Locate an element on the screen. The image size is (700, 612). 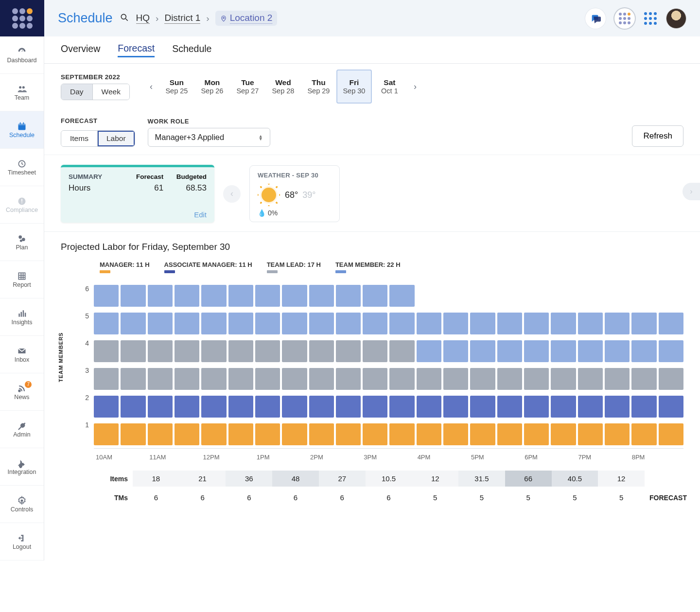
sidebar-item-logout: Logout is located at coordinates (22, 542).